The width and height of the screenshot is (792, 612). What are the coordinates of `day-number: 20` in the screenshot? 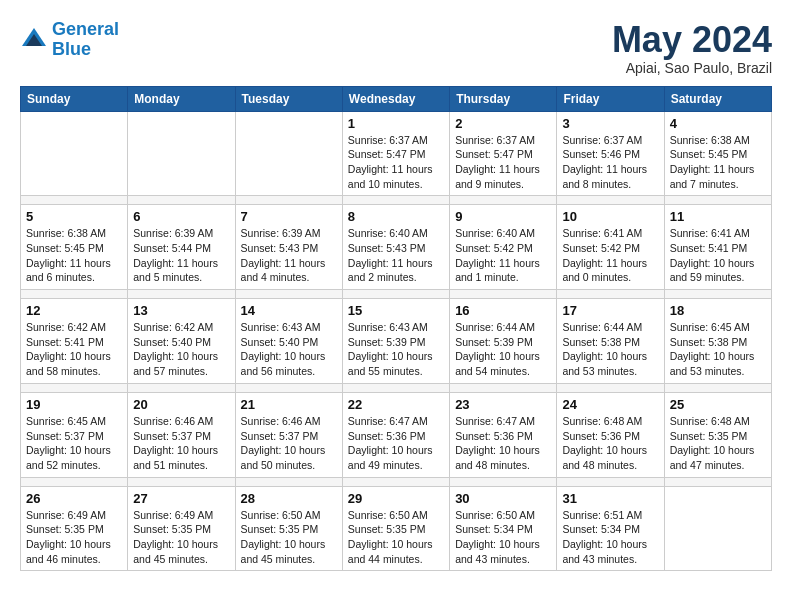 It's located at (181, 404).